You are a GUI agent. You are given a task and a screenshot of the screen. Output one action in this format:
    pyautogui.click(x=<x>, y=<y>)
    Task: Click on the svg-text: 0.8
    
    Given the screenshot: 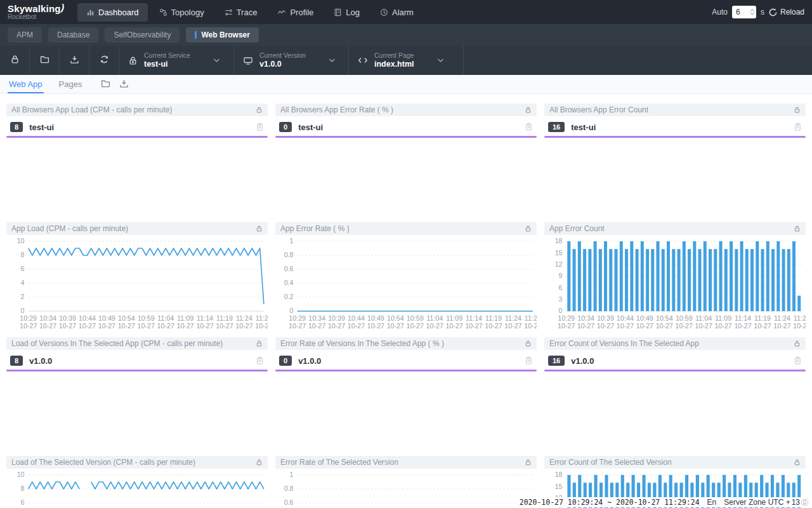 What is the action you would take?
    pyautogui.click(x=289, y=489)
    